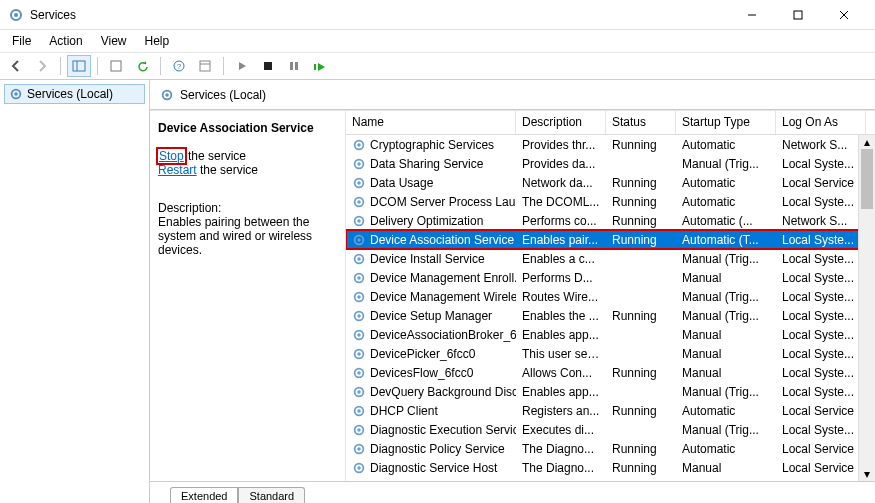 The height and width of the screenshot is (503, 875). Describe the element at coordinates (116, 66) in the screenshot. I see `export-button` at that location.